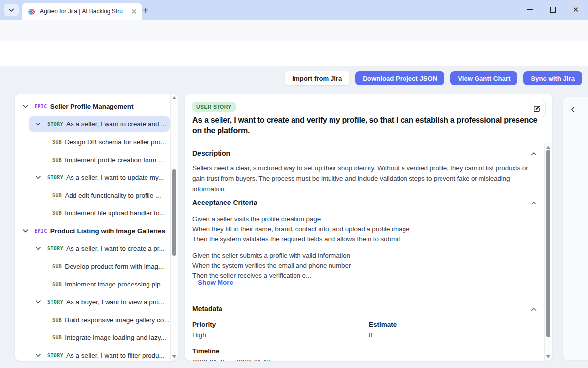  I want to click on tree-item-story: STORYAs a seller, I want to filter produ…, so click(92, 354).